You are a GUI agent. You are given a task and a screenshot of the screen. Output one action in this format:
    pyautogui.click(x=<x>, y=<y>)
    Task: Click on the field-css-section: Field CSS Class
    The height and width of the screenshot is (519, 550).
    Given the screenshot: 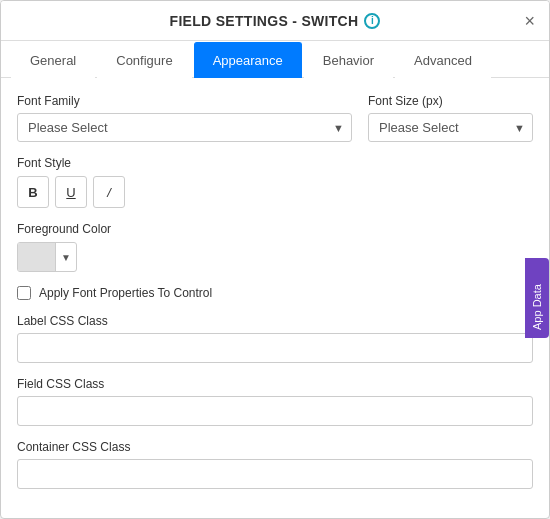 What is the action you would take?
    pyautogui.click(x=275, y=408)
    